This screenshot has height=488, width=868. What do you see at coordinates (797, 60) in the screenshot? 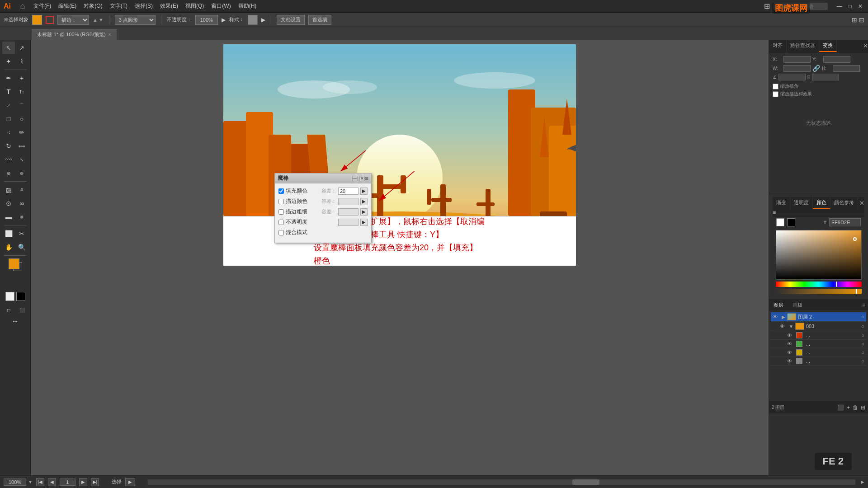
I see `x-input` at bounding box center [797, 60].